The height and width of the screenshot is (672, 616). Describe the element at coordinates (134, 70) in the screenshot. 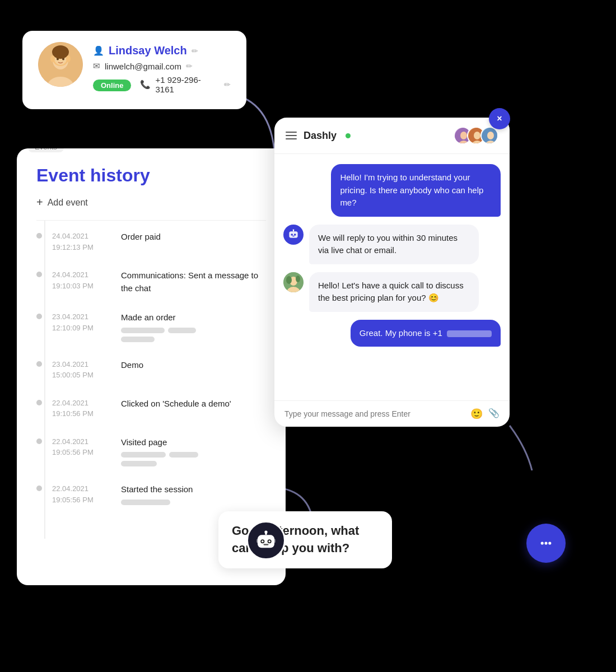

I see `contact-card: 👤 Lindsay Welch ✏ ✉ linwelch@gmail.com ✏…` at that location.